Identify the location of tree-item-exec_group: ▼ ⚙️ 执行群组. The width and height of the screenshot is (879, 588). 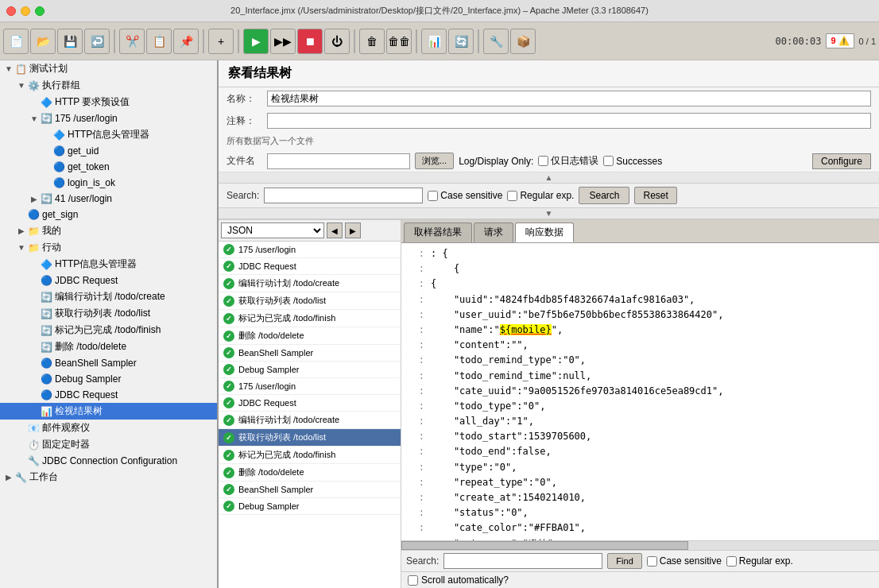
(108, 86).